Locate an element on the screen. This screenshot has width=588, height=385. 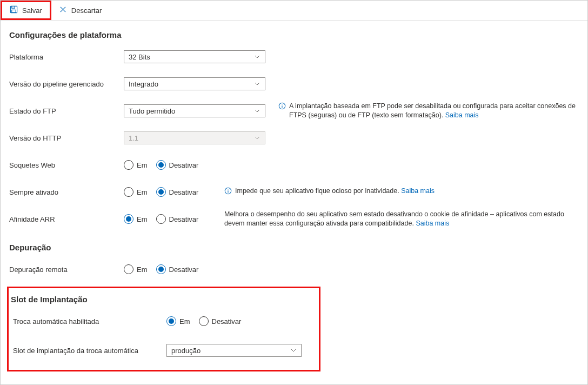
radio-remote-debug-off: Desativar is located at coordinates (177, 269).